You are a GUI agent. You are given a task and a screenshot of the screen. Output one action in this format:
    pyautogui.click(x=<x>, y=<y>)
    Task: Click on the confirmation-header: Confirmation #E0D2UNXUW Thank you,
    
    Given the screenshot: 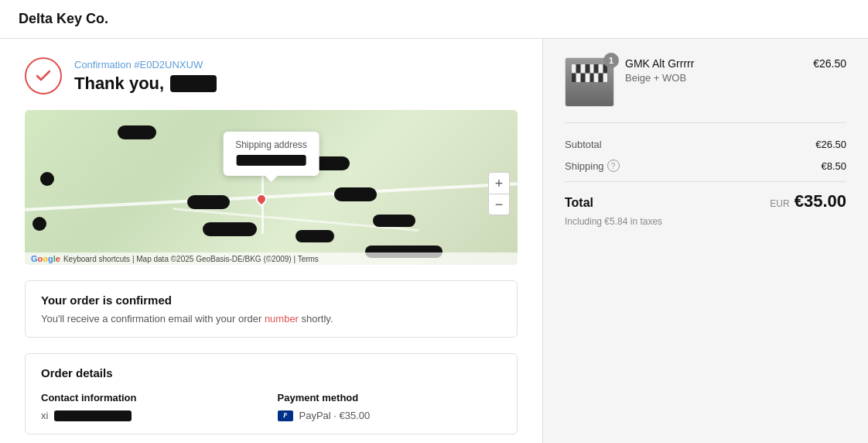 What is the action you would take?
    pyautogui.click(x=271, y=76)
    